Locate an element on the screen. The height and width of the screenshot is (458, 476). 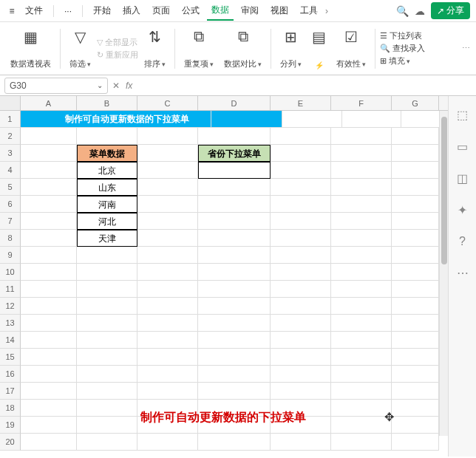
row-header: 11 is located at coordinates (10, 290).